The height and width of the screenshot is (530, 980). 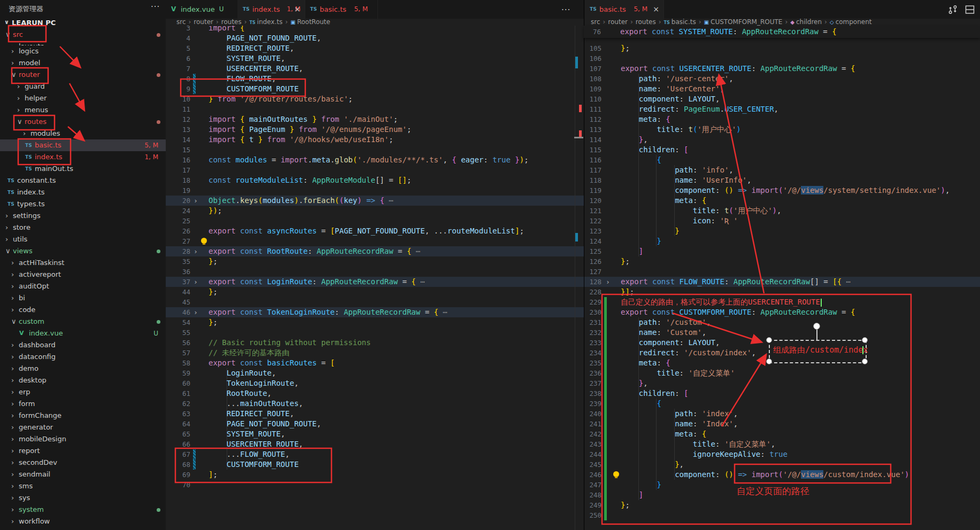 What do you see at coordinates (83, 63) in the screenshot?
I see `tree-item-model: ›model` at bounding box center [83, 63].